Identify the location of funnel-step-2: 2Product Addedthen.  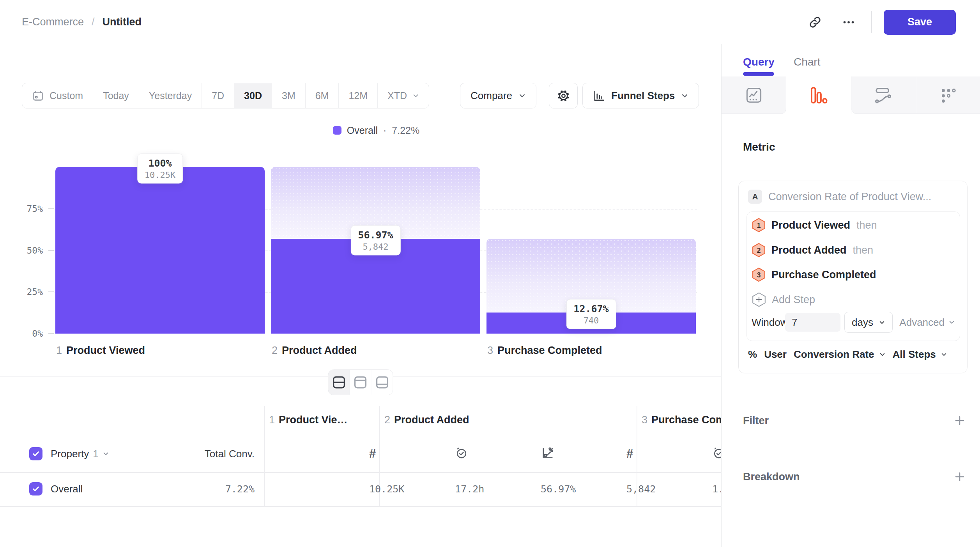
(812, 250).